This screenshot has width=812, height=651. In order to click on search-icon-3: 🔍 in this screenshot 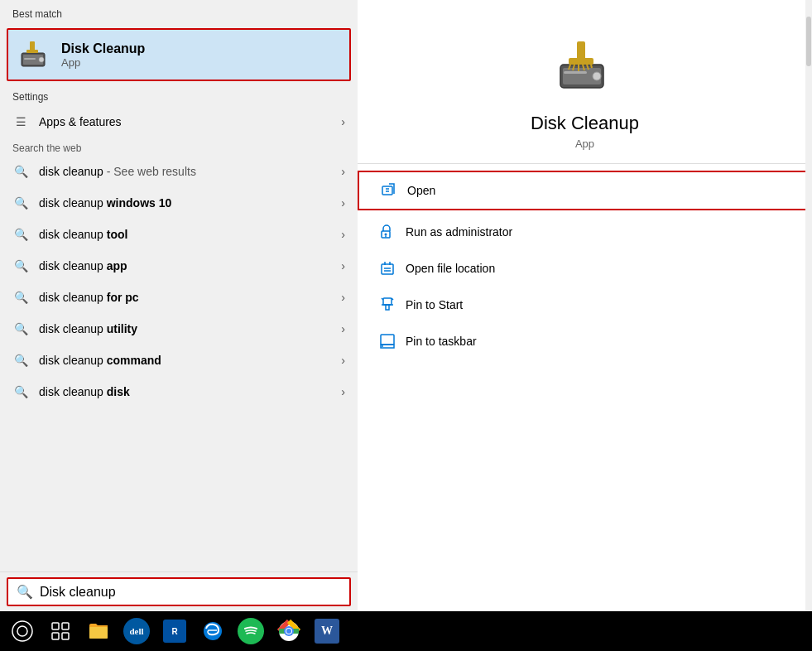, I will do `click(21, 266)`.